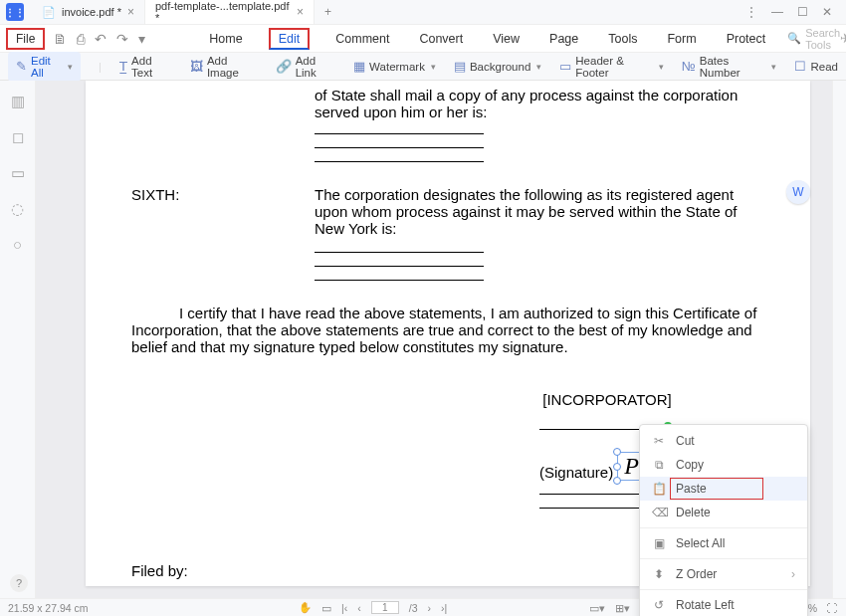  What do you see at coordinates (18, 102) in the screenshot?
I see `thumbnails-icon: ▥` at bounding box center [18, 102].